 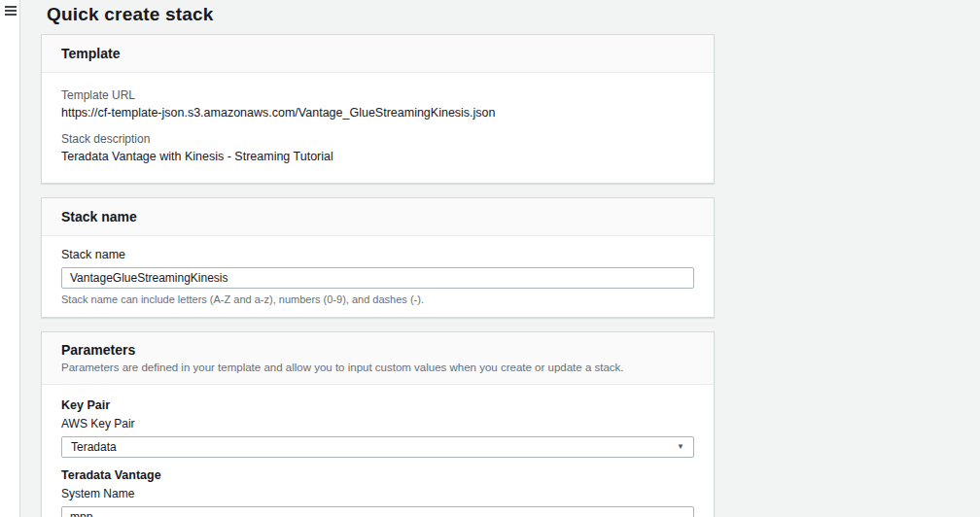 What do you see at coordinates (377, 424) in the screenshot?
I see `aws-key-pair-label: AWS Key Pair` at bounding box center [377, 424].